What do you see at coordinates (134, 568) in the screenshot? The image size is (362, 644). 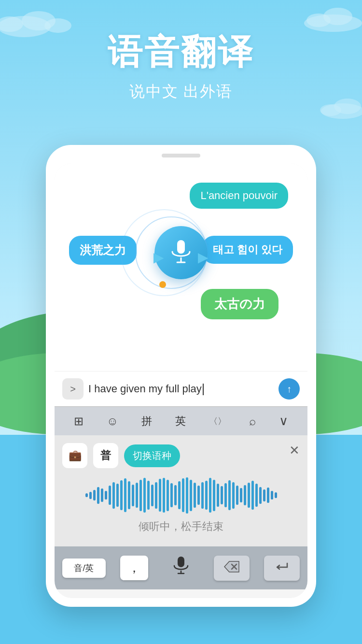 I see `comma-button: ，` at bounding box center [134, 568].